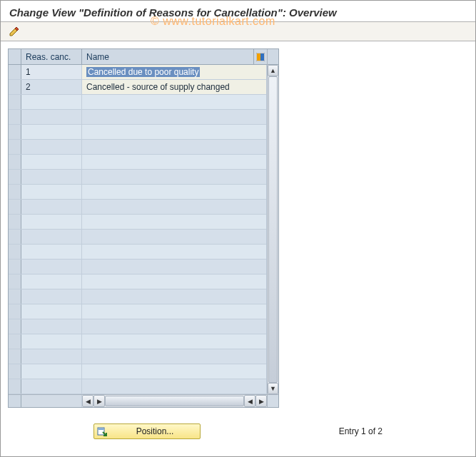 Image resolution: width=476 pixels, height=457 pixels. Describe the element at coordinates (138, 57) in the screenshot. I see `header-row: Reas. canc. Name` at that location.